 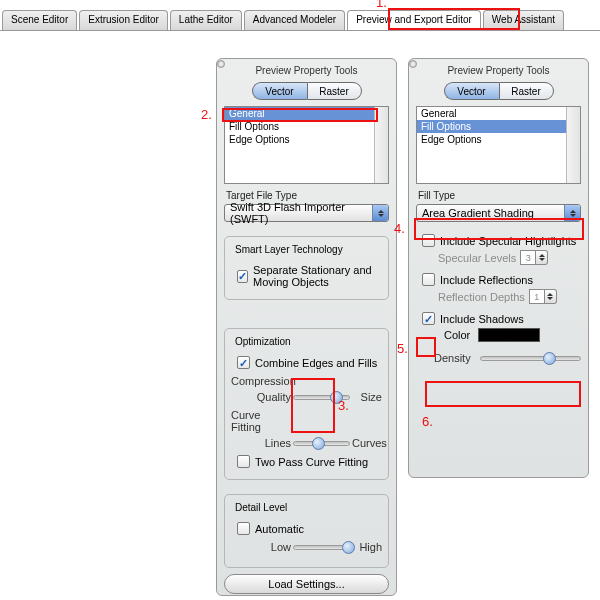 I want to click on combine-edges-checkbox, so click(x=244, y=362).